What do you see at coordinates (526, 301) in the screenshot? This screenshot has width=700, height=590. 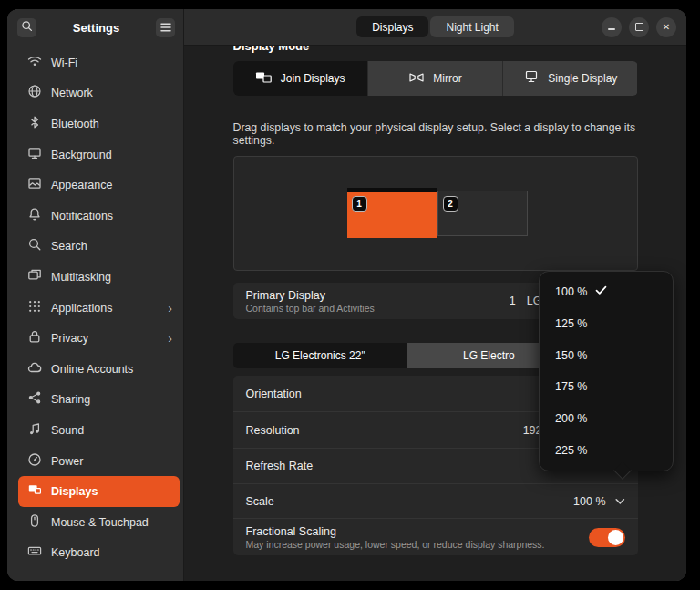 I see `primary-display-value: 1 LG` at bounding box center [526, 301].